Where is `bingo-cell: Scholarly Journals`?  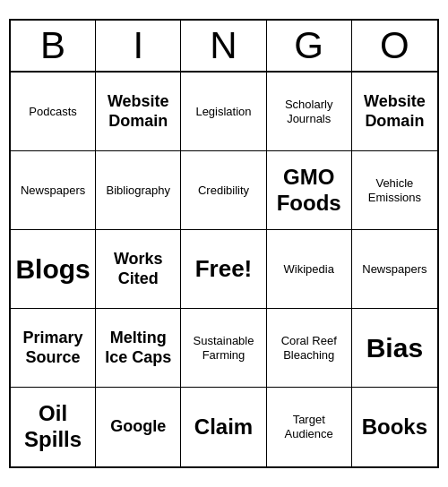
bingo-cell: Scholarly Journals is located at coordinates (310, 112).